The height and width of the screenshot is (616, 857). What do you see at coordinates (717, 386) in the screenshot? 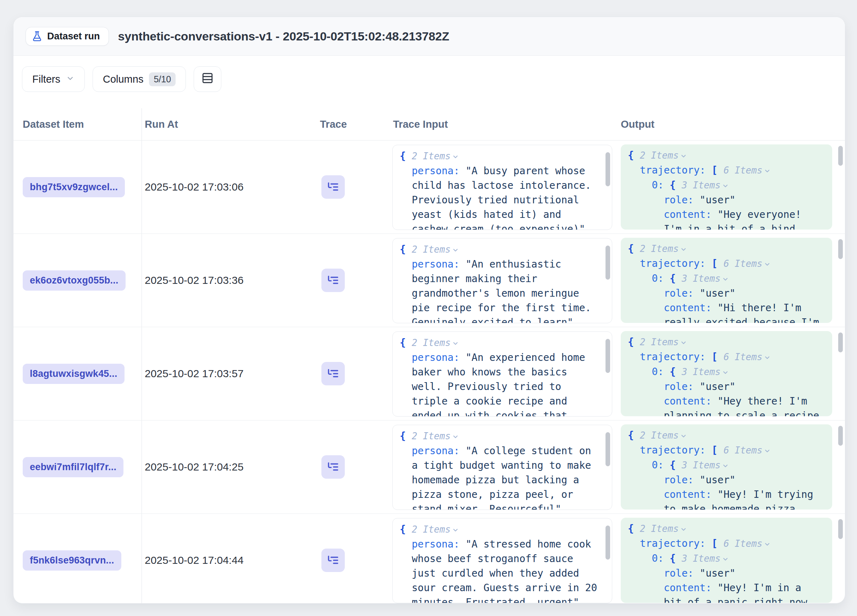
I see `json-value: "user"` at bounding box center [717, 386].